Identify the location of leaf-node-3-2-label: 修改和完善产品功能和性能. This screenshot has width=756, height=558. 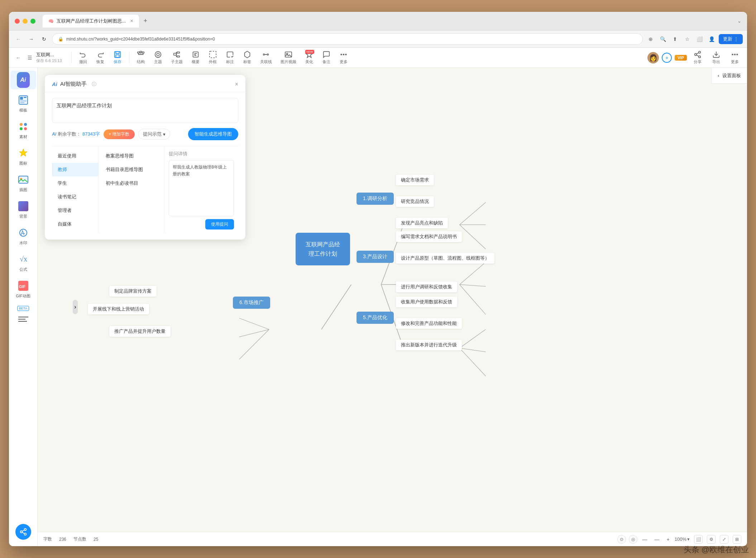
(429, 323).